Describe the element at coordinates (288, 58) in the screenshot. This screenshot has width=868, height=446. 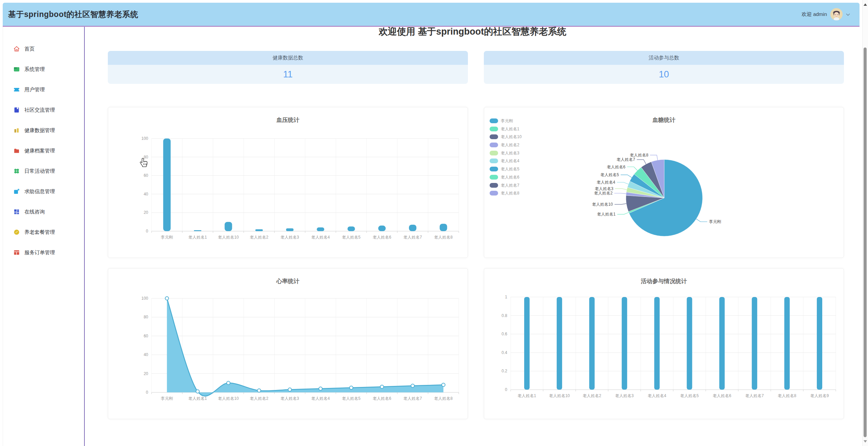
I see `stat-card-title: 健康数据总数` at that location.